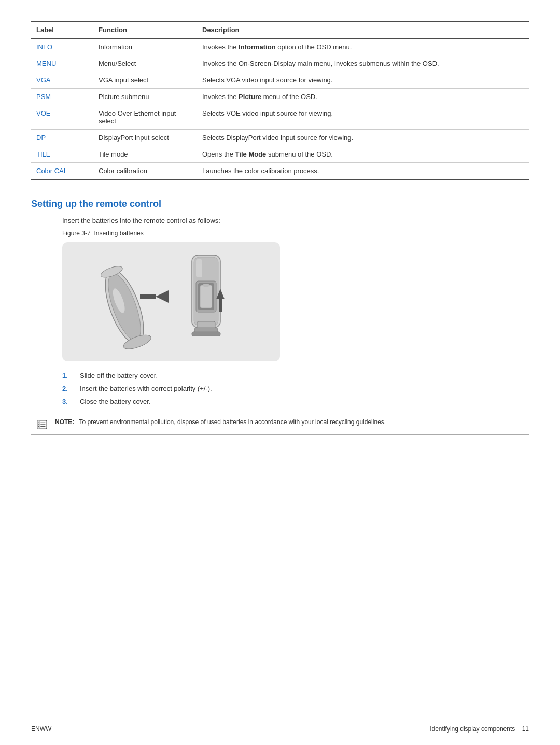  What do you see at coordinates (280, 80) in the screenshot?
I see `table-row: VGAVGA input selectSelects VGA video inp…` at bounding box center [280, 80].